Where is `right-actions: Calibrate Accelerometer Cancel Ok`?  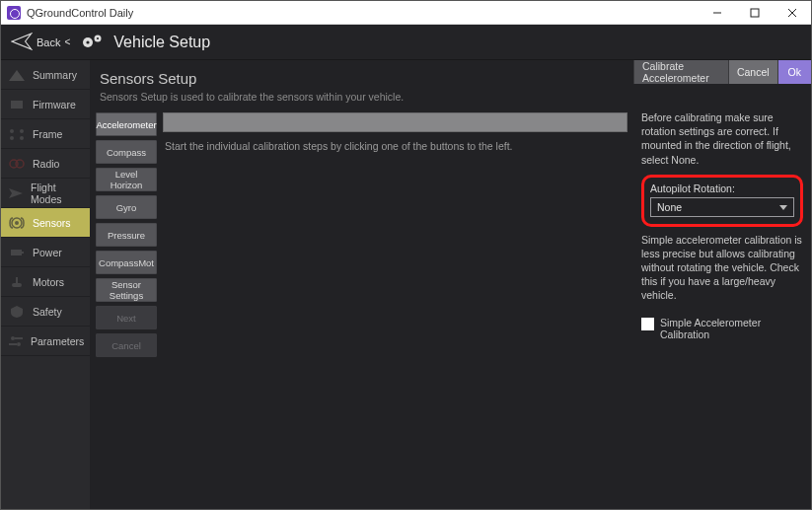
right-actions: Calibrate Accelerometer Cancel Ok is located at coordinates (722, 72).